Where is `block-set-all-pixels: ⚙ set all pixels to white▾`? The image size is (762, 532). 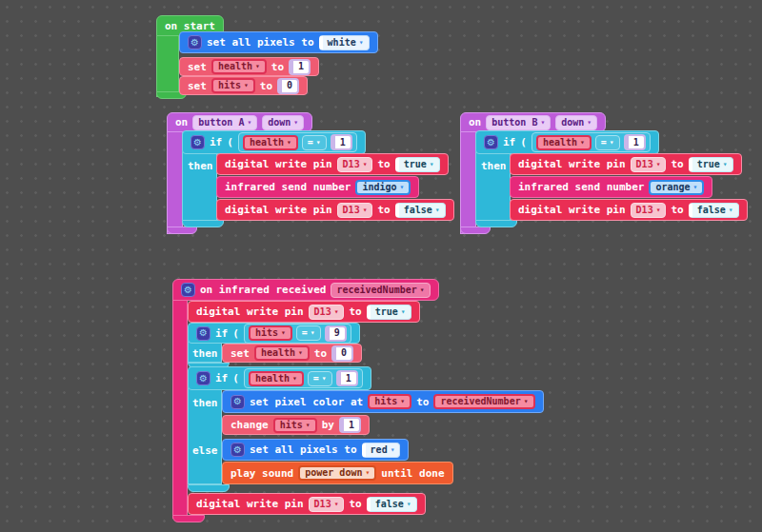
block-set-all-pixels: ⚙ set all pixels to white▾ is located at coordinates (278, 42).